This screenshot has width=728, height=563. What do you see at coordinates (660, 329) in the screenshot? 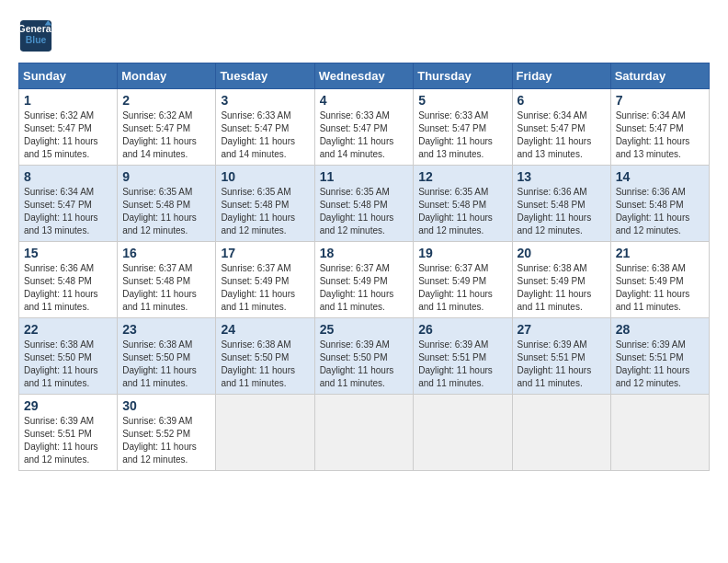
I see `day-number: 28` at bounding box center [660, 329].